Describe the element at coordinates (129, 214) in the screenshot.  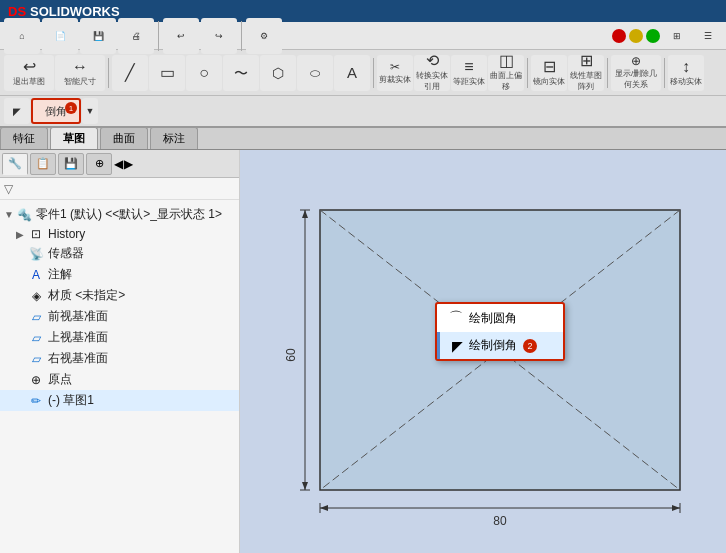
I see `tree-root-label: 零件1 (默认) <<默认>_显示状态 1>` at that location.